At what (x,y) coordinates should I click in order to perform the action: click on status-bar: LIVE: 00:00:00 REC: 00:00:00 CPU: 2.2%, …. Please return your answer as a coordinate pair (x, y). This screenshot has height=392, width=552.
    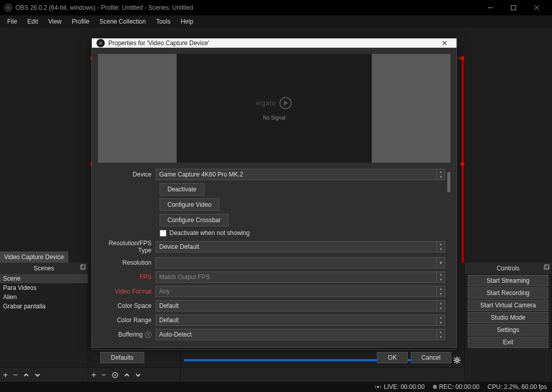
    Looking at the image, I should click on (276, 387).